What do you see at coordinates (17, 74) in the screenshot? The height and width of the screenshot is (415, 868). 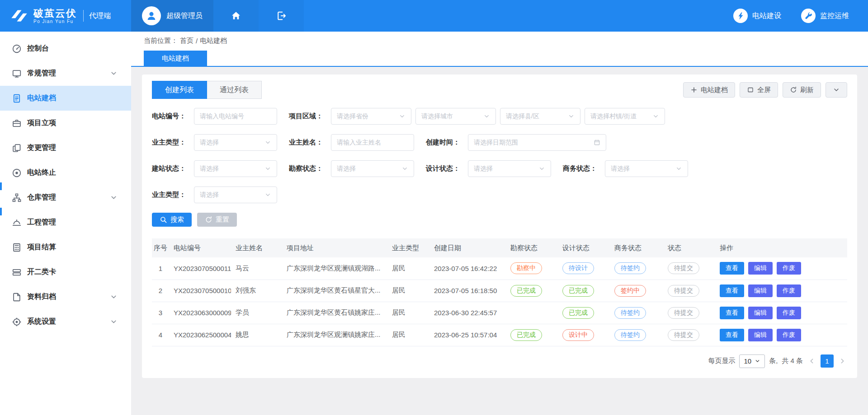 I see `monitor-icon` at bounding box center [17, 74].